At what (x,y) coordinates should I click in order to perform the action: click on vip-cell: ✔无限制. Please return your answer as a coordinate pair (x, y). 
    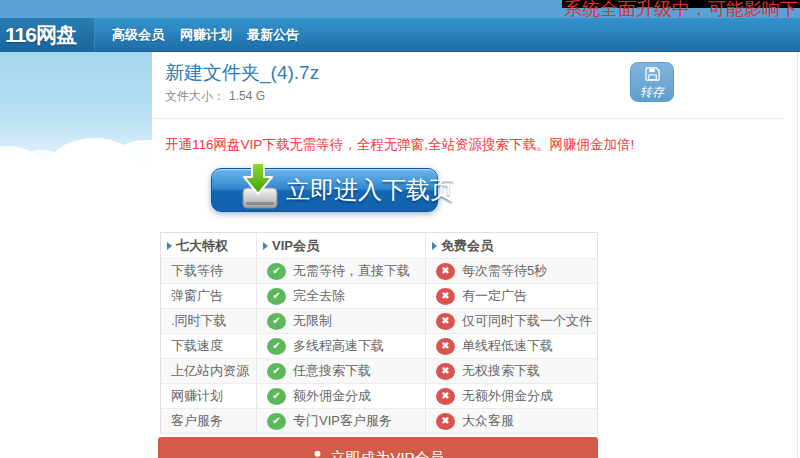
    Looking at the image, I should click on (342, 321).